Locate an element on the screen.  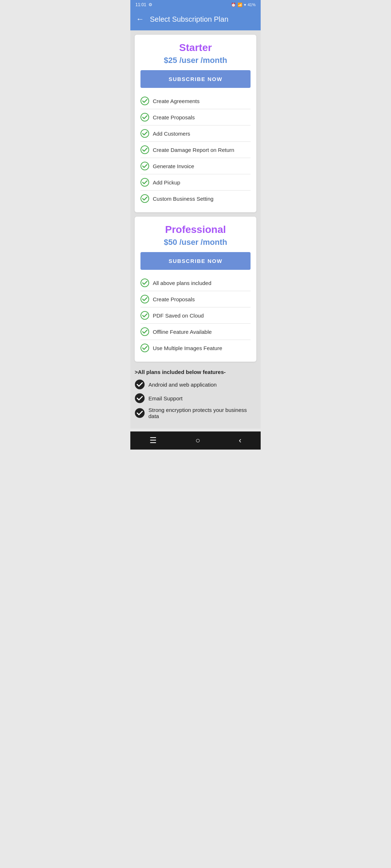
starter-feature-list: Create Agreements Create Proposals Add C… is located at coordinates (196, 150).